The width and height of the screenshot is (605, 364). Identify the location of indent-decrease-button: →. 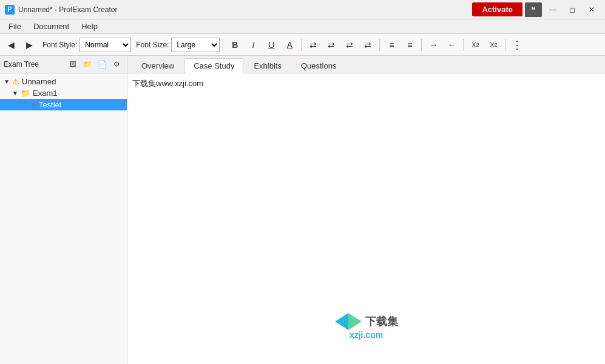
(433, 45).